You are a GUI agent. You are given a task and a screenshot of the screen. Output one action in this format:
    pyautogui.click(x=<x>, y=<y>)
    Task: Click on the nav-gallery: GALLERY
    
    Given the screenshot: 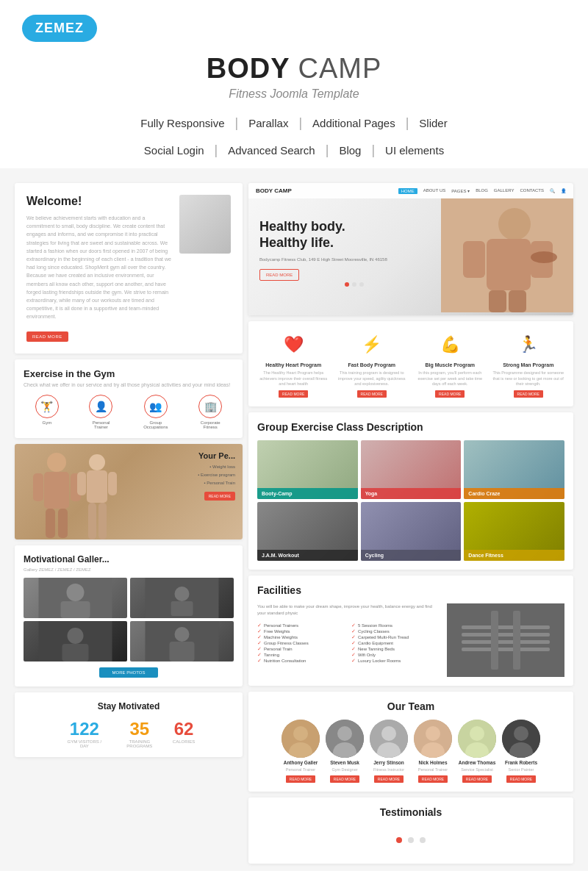 What is the action you would take?
    pyautogui.click(x=504, y=191)
    